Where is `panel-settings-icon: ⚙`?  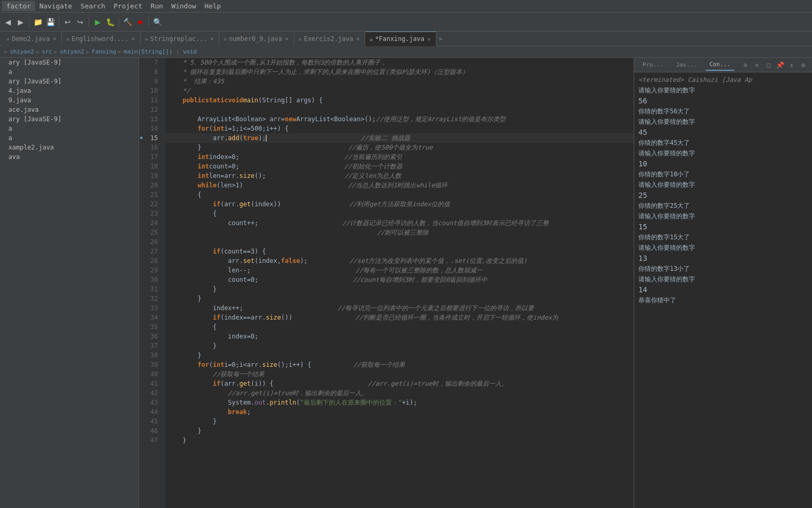
panel-settings-icon: ⚙ is located at coordinates (803, 65).